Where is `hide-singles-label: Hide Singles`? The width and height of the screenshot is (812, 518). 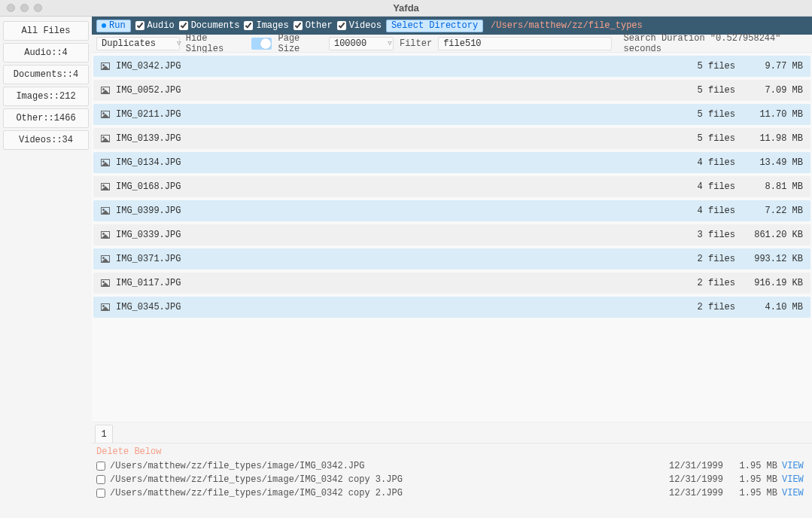
hide-singles-label: Hide Singles is located at coordinates (215, 44).